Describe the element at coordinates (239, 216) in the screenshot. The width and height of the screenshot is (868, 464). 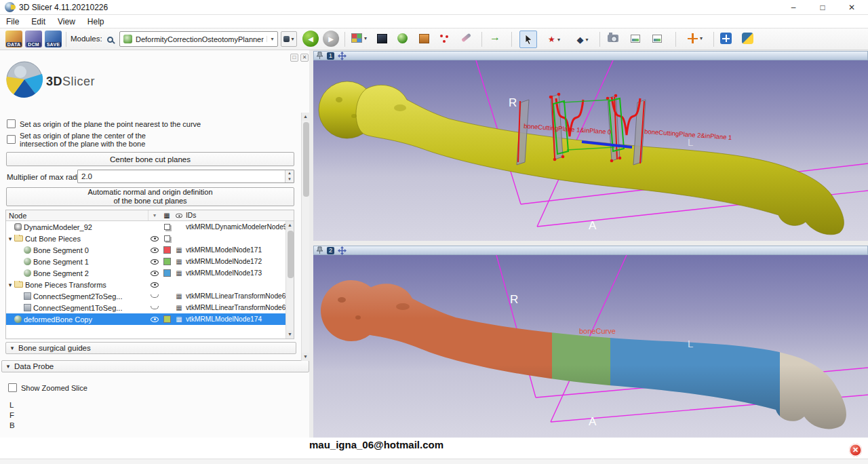
I see `header-ids: IDs` at that location.